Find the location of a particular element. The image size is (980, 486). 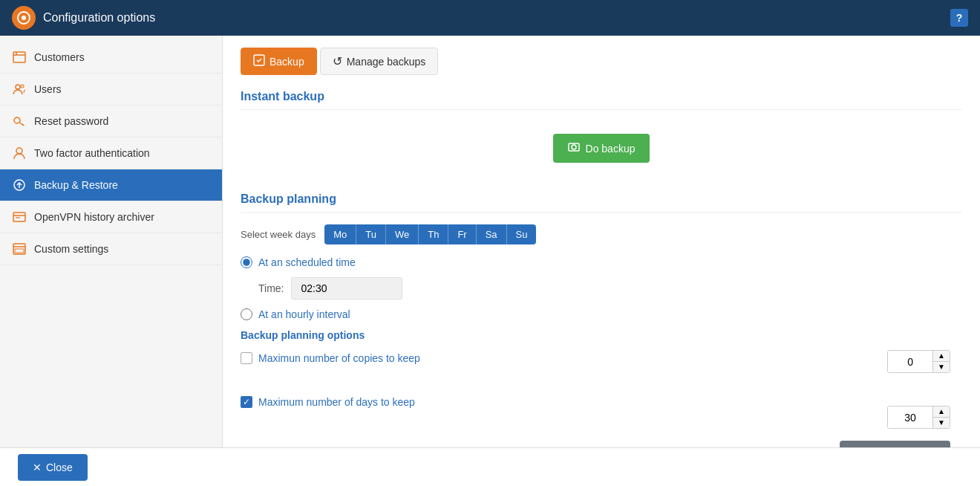

backup-icon is located at coordinates (19, 185).